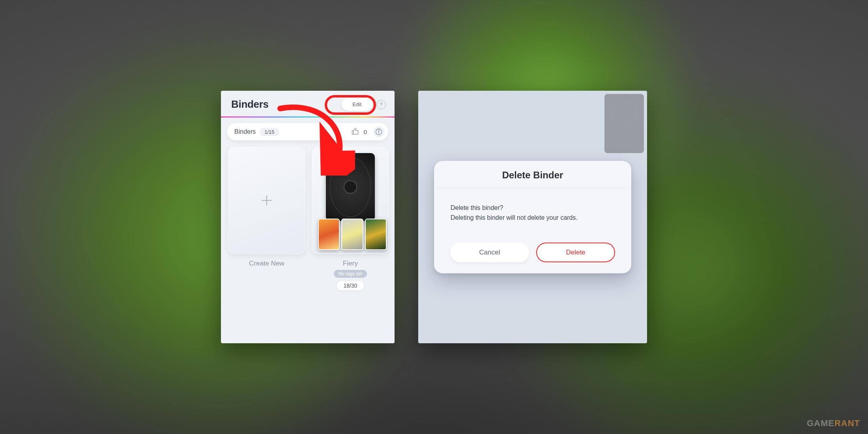 This screenshot has width=868, height=434. Describe the element at coordinates (379, 132) in the screenshot. I see `info-button` at that location.